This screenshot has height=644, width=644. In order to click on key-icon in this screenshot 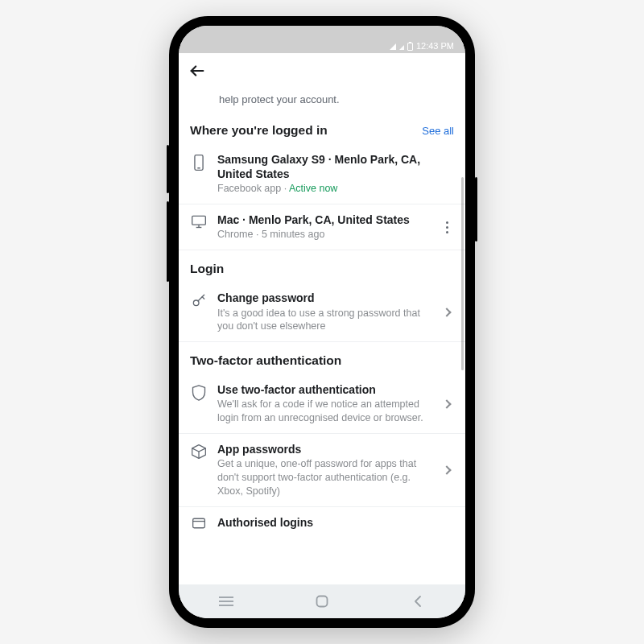, I will do `click(199, 312)`.